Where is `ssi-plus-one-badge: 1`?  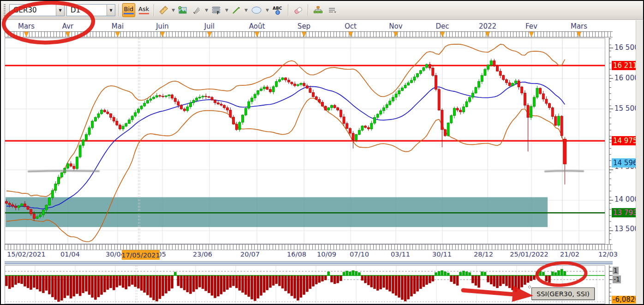
ssi-plus-one-badge: 1 is located at coordinates (615, 270).